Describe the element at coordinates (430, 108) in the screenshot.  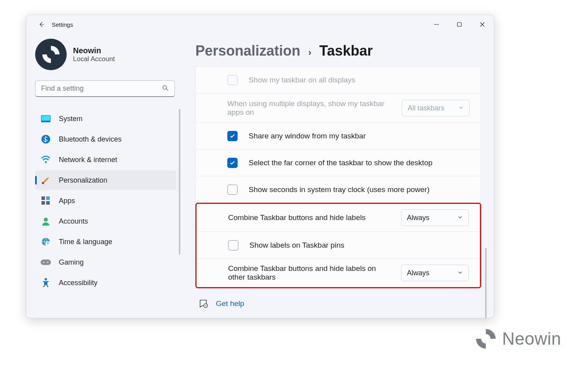
I see `dropdown-value: All taskbars` at that location.